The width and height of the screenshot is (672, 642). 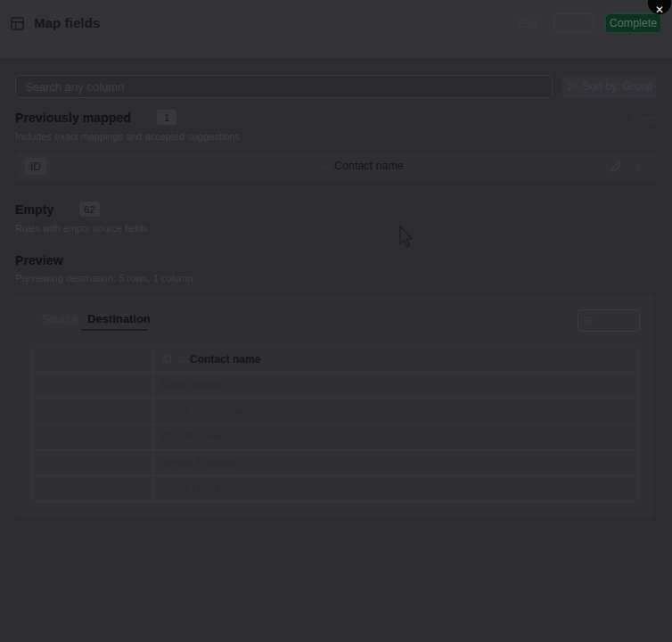 I want to click on empty-section-count-badge: 62, so click(x=89, y=209).